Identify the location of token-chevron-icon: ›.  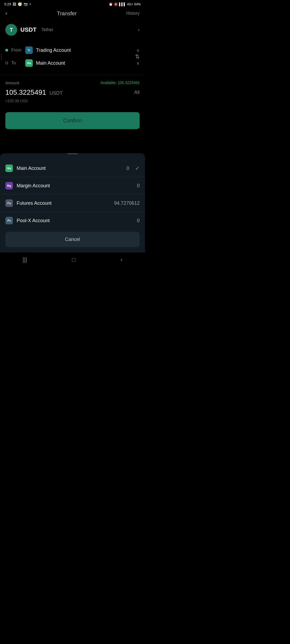
(139, 30).